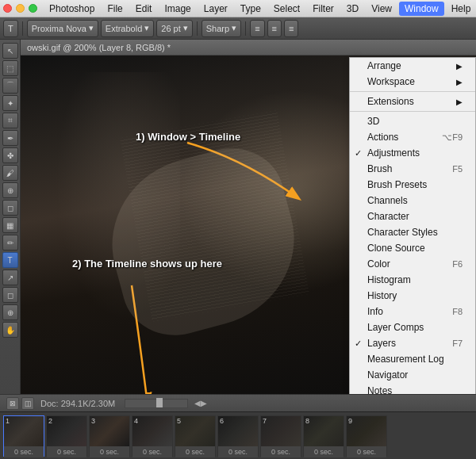 Image resolution: width=476 pixels, height=459 pixels. I want to click on menu-type: Type, so click(251, 9).